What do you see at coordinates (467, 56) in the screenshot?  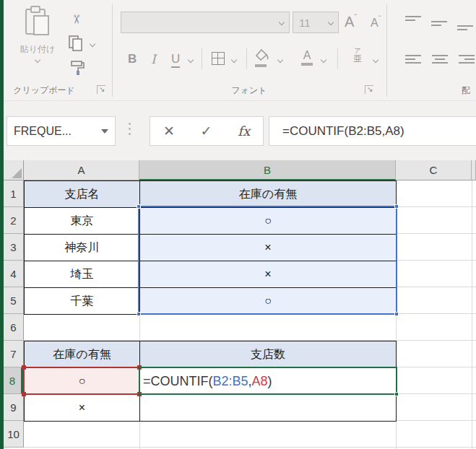 I see `align-right-icon` at bounding box center [467, 56].